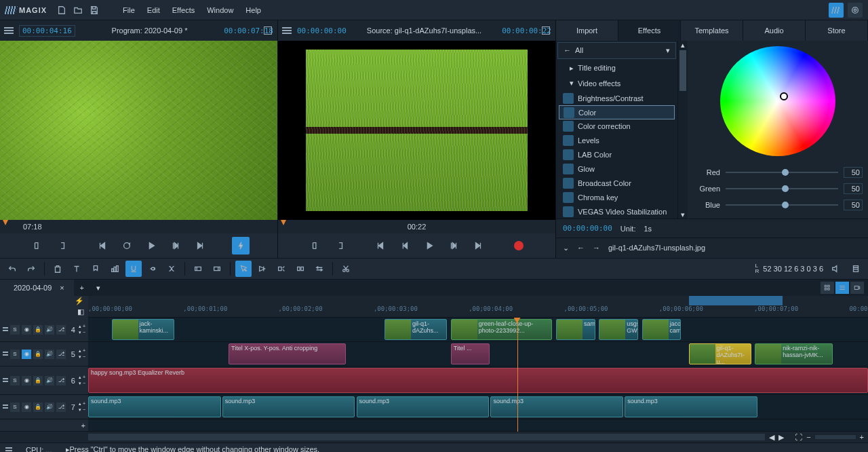 The image size is (868, 452). I want to click on zoom-in-icon: +, so click(862, 437).